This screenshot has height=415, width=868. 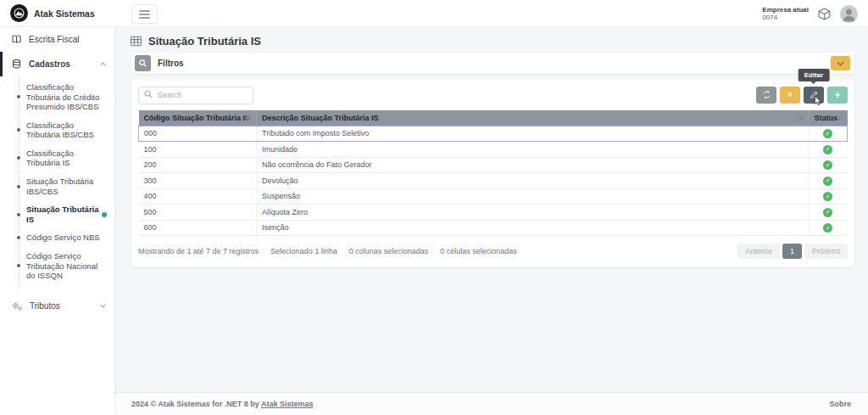 I want to click on cell-description: Devolução, so click(x=532, y=182).